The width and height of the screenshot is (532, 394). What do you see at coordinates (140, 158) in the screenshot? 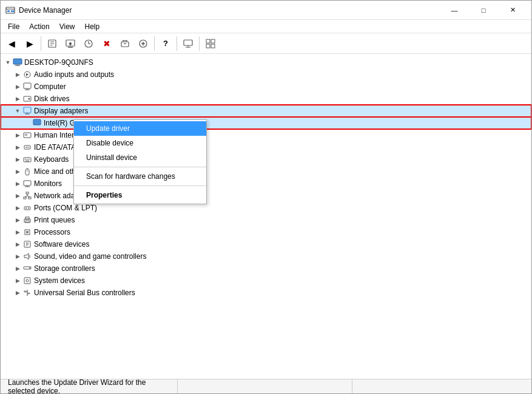
I see `ctx-uninstall-device: Uninstall device` at bounding box center [140, 158].